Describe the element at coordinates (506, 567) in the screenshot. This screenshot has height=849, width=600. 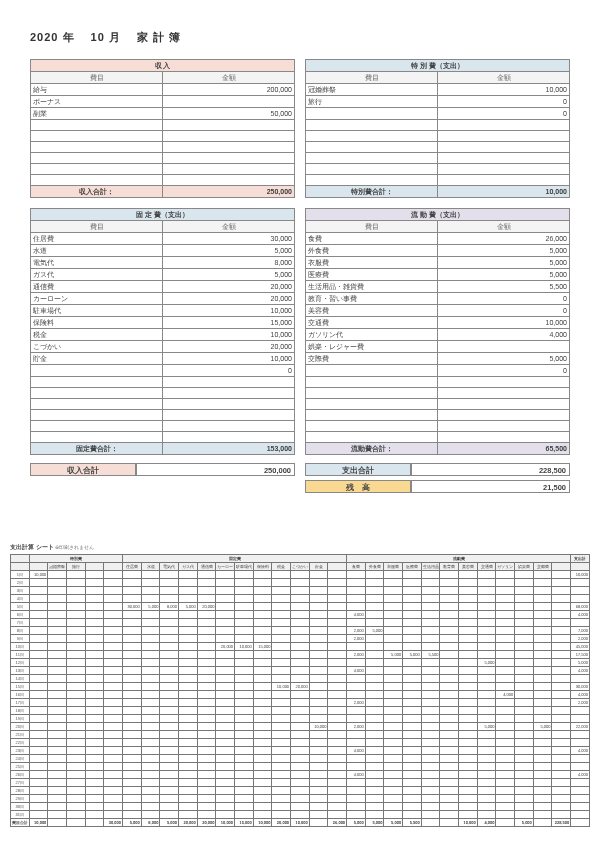
I see `daily-col-header: ガソリン` at that location.